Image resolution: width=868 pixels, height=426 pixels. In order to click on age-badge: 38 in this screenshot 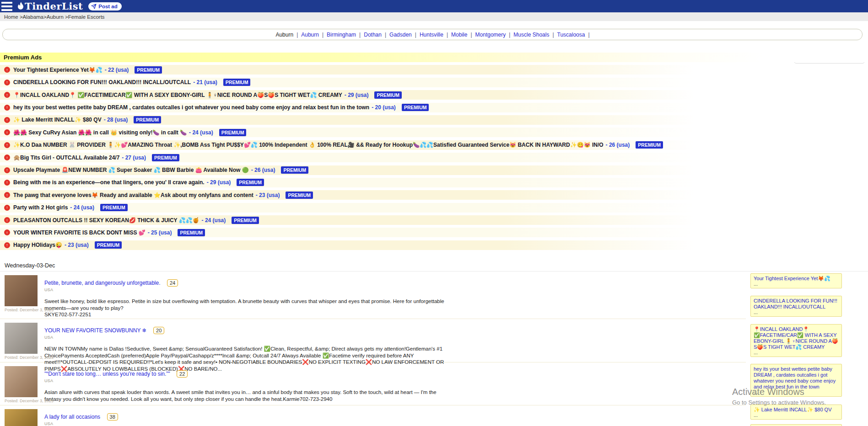, I will do `click(113, 417)`.